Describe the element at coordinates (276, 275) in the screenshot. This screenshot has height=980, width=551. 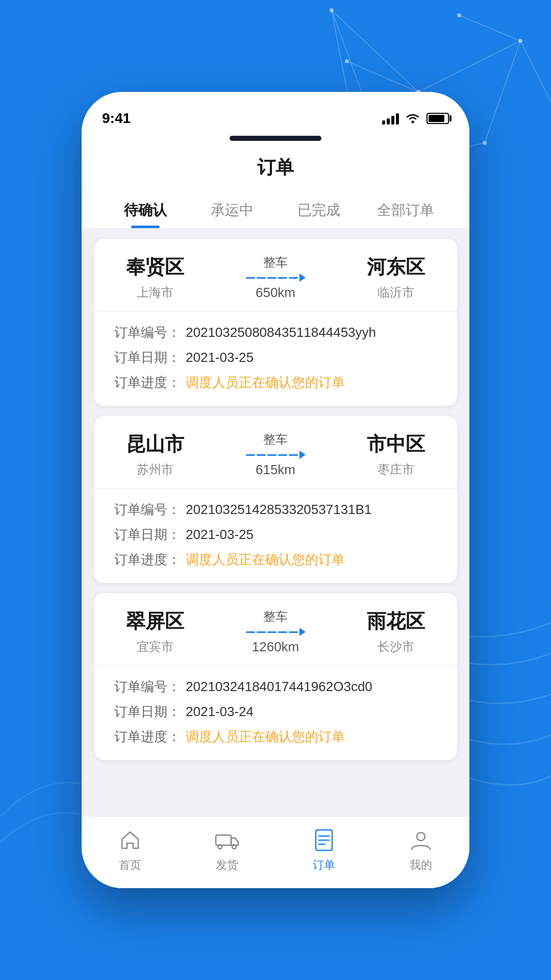
I see `route-section-1: 奉贤区 上海市 整车 650km 河东区` at that location.